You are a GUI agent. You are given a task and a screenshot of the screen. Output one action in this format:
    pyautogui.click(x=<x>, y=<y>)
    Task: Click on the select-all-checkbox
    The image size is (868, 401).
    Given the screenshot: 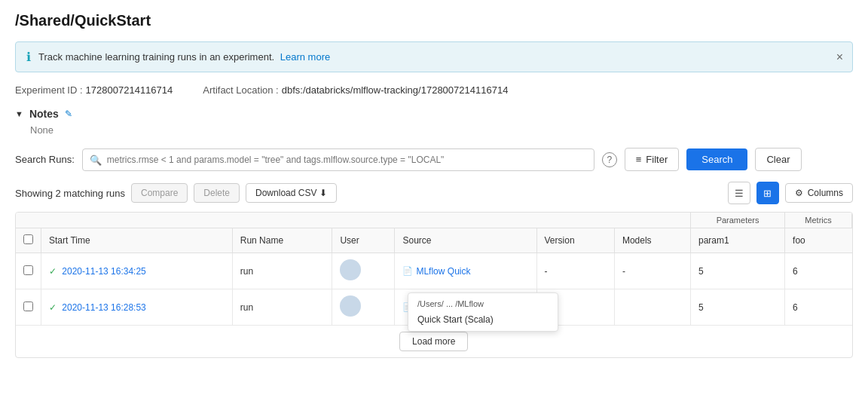 What is the action you would take?
    pyautogui.click(x=29, y=240)
    